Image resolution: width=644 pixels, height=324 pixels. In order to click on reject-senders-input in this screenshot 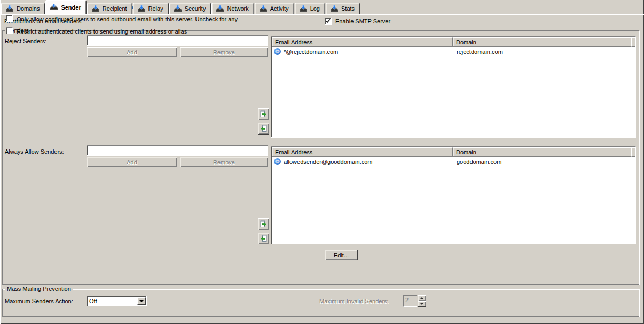, I will do `click(177, 41)`.